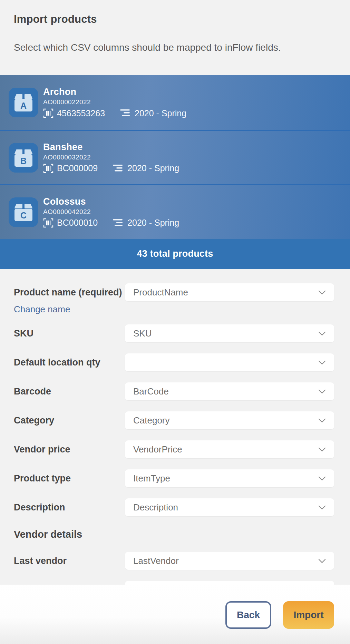 This screenshot has width=350, height=644. Describe the element at coordinates (161, 293) in the screenshot. I see `select-value: ProductName` at that location.